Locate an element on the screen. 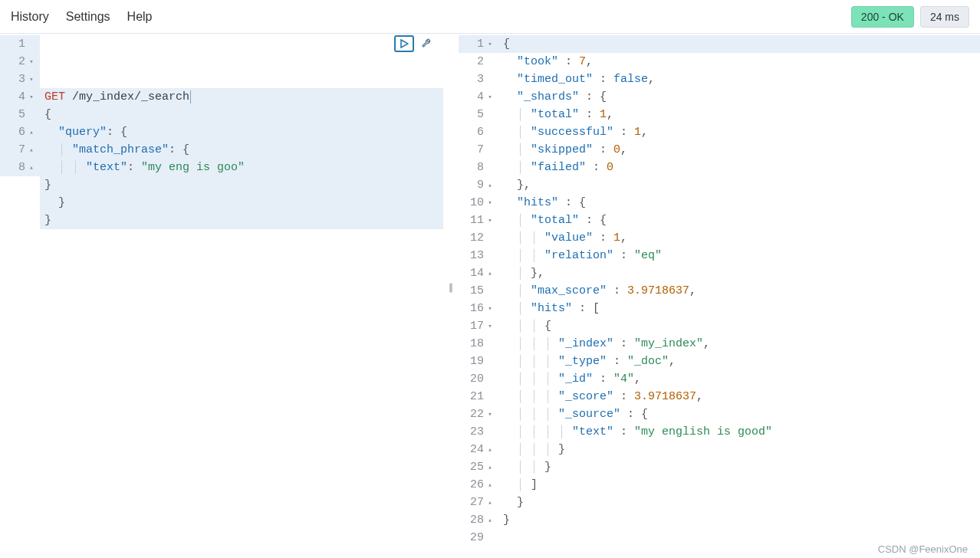 This screenshot has width=980, height=558. watermark: CSDN @FeenixOne is located at coordinates (923, 549).